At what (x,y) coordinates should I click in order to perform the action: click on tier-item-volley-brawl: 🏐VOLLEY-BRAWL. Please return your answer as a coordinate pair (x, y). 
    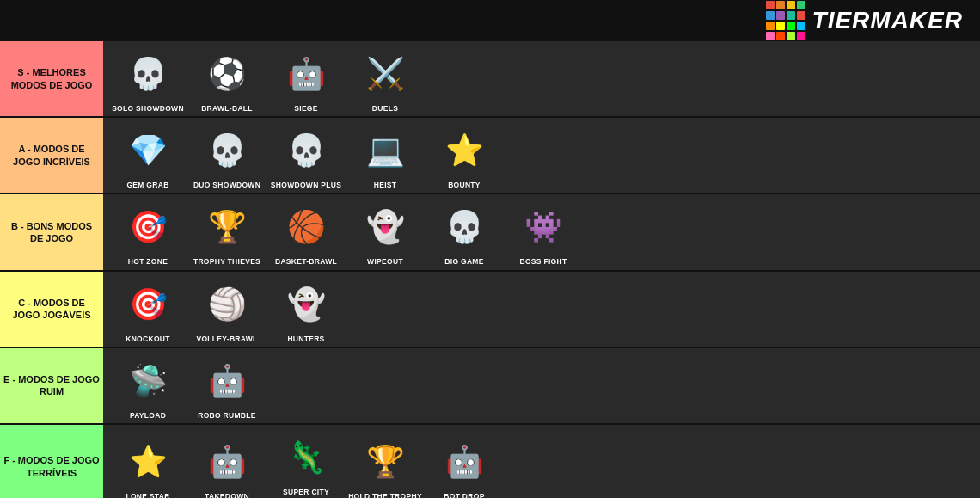
    Looking at the image, I should click on (227, 310).